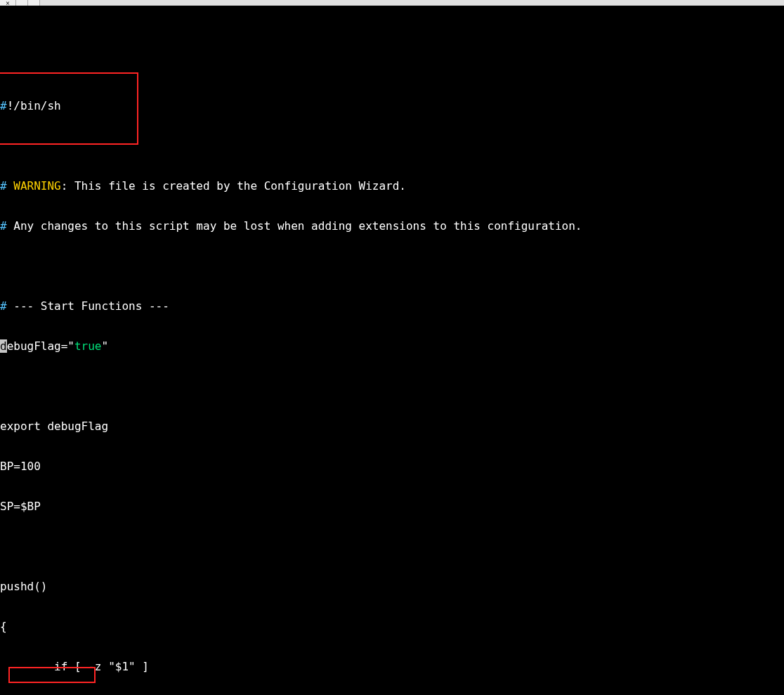  What do you see at coordinates (4, 346) in the screenshot?
I see `text-cursor: d` at bounding box center [4, 346].